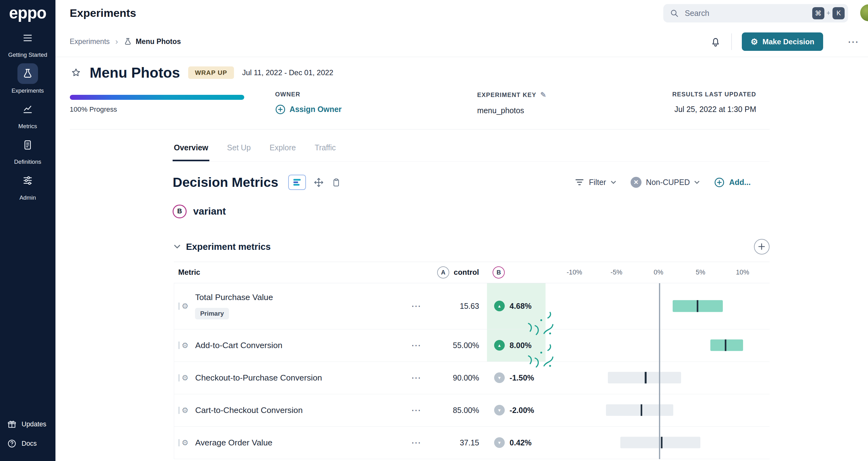 The height and width of the screenshot is (461, 868). I want to click on group-title: Experiment metrics, so click(228, 247).